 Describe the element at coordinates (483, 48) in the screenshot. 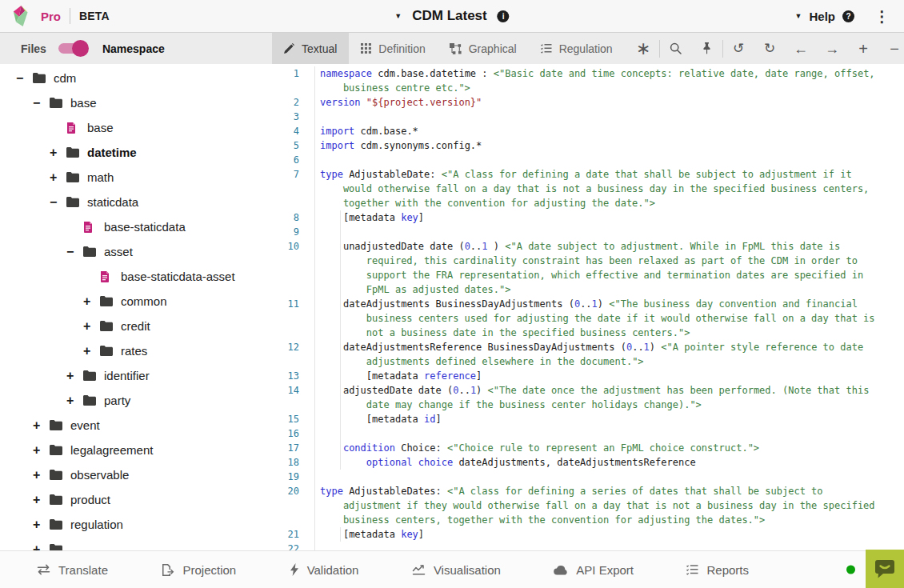

I see `tab-graphical: Graphical` at that location.